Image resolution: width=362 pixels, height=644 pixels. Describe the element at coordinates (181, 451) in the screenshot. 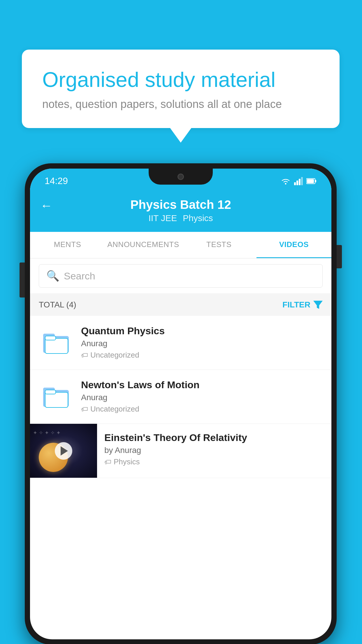

I see `list-item: Einstein's Theory Of Relativity by Anura…` at that location.